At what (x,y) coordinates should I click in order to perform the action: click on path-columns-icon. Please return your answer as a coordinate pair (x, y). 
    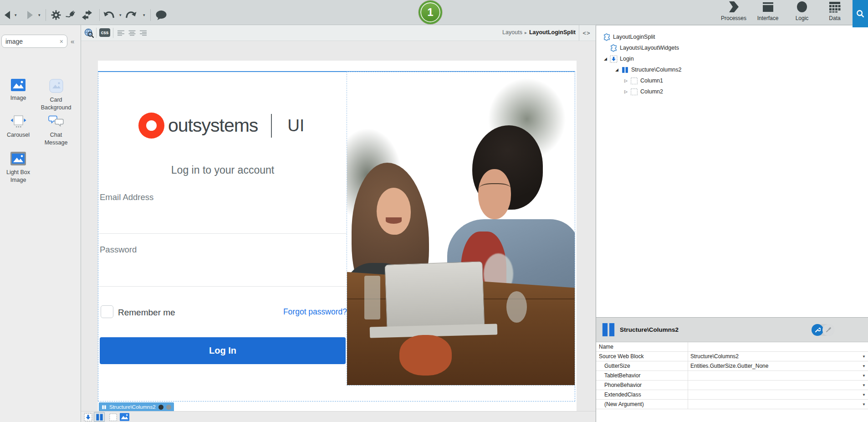
    Looking at the image, I should click on (99, 417).